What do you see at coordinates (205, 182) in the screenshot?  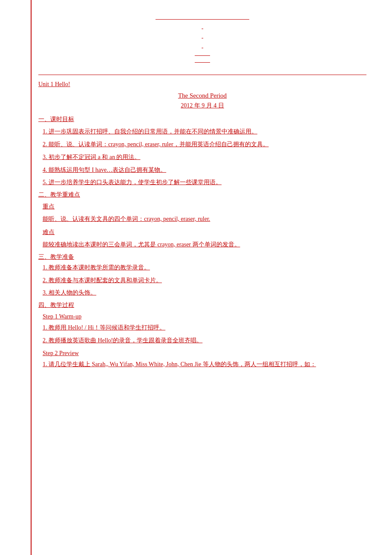 I see `section1-item-5: 5. 进一步培养学生的口头表达能力，使学生初步了解一些课堂用语。` at bounding box center [205, 182].